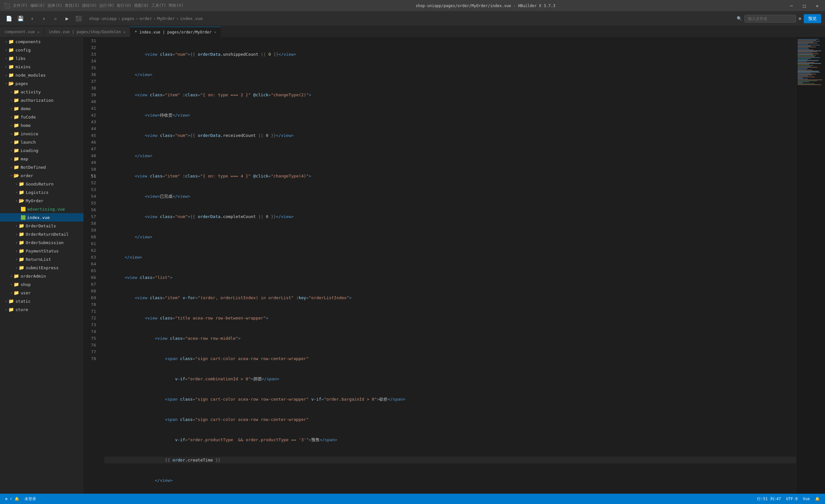  What do you see at coordinates (90, 61) in the screenshot?
I see `line-num: 34` at bounding box center [90, 61].